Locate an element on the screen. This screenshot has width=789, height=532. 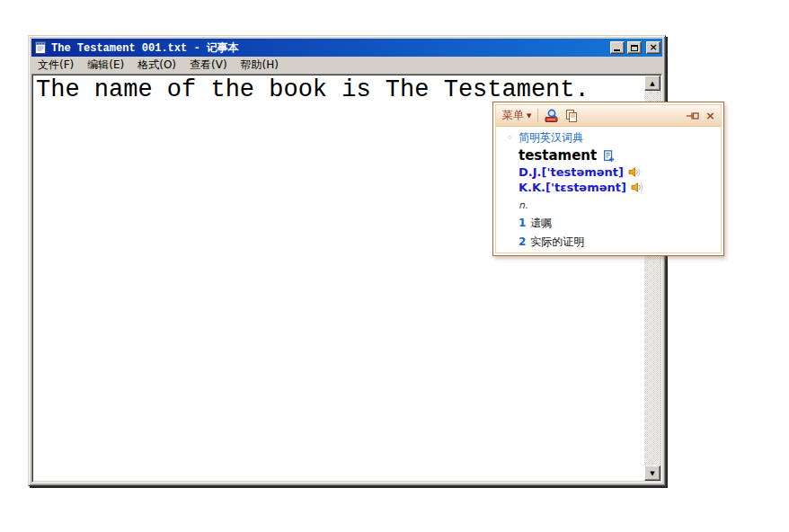
phonetic-dj: D.J.['testəmənt] is located at coordinates (572, 173).